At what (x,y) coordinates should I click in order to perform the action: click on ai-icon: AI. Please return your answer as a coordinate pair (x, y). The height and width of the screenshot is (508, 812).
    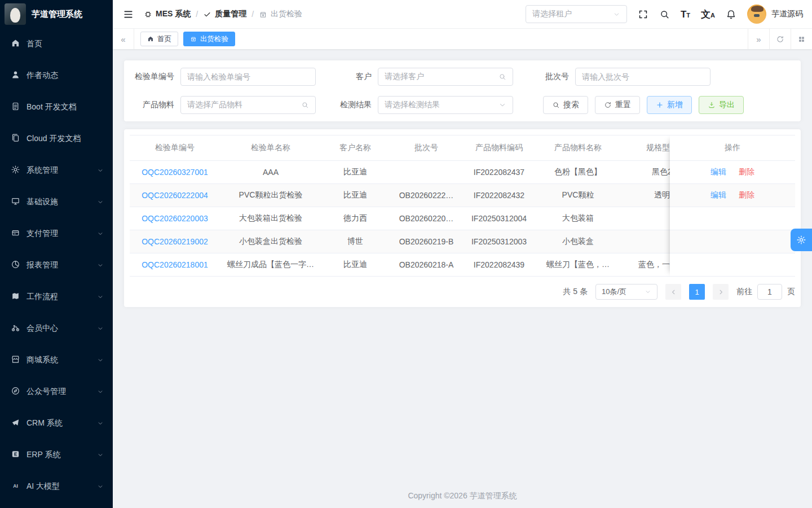
    Looking at the image, I should click on (16, 487).